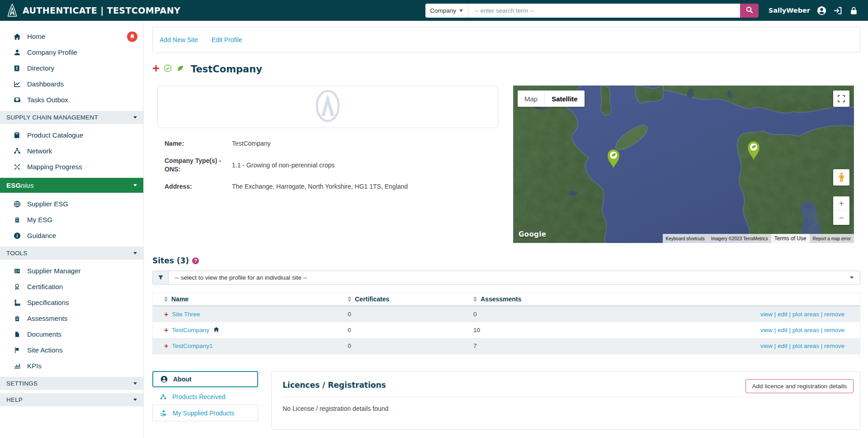 Image resolution: width=868 pixels, height=438 pixels. Describe the element at coordinates (331, 165) in the screenshot. I see `field-company-type: Company Type(s) - ONS: 1.1 - Growing of …` at that location.